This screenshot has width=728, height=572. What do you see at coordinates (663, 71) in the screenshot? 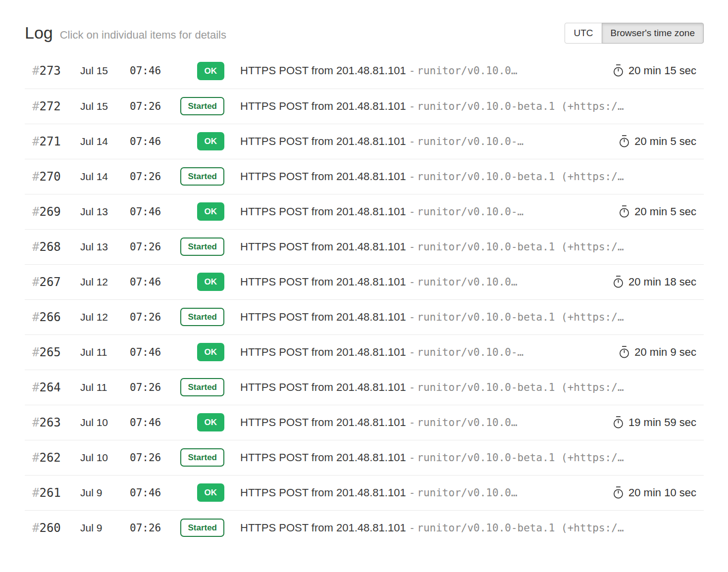
I see `event-duration-text: 20 min 15 sec` at bounding box center [663, 71].